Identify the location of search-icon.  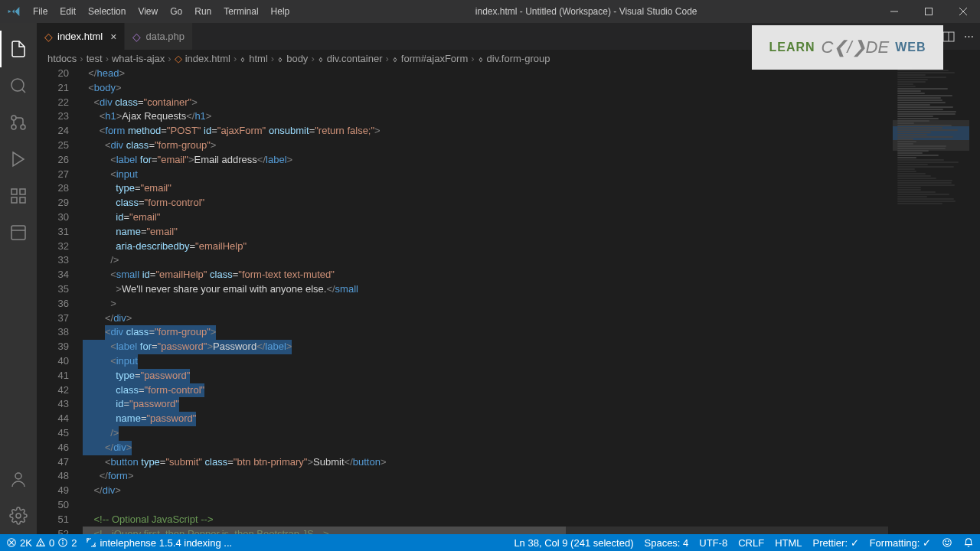
(18, 86).